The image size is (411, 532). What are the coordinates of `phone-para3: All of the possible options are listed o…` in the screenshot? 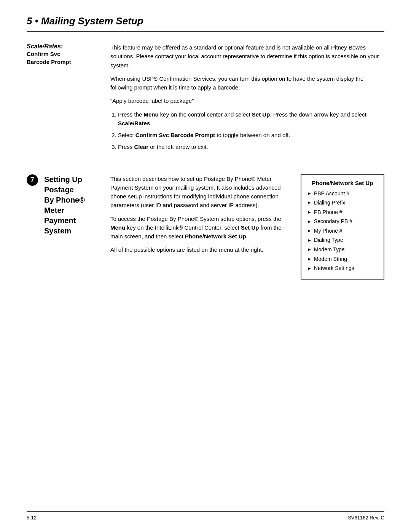 It's located at (202, 250).